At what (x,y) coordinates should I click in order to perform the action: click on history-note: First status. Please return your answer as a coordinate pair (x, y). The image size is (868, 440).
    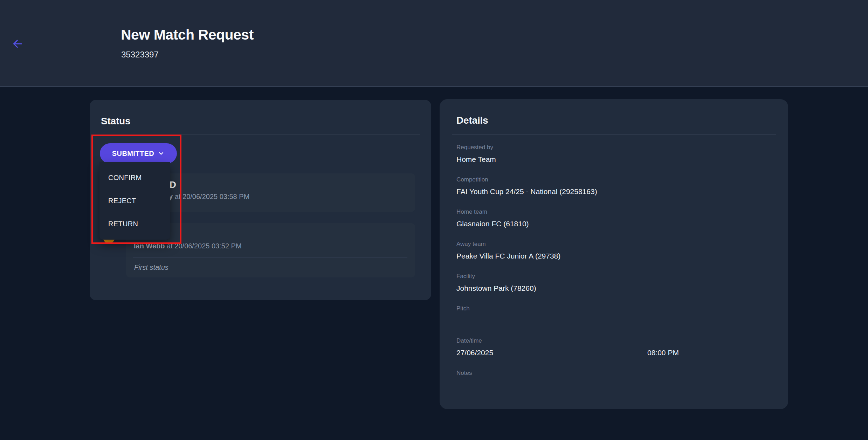
    Looking at the image, I should click on (151, 268).